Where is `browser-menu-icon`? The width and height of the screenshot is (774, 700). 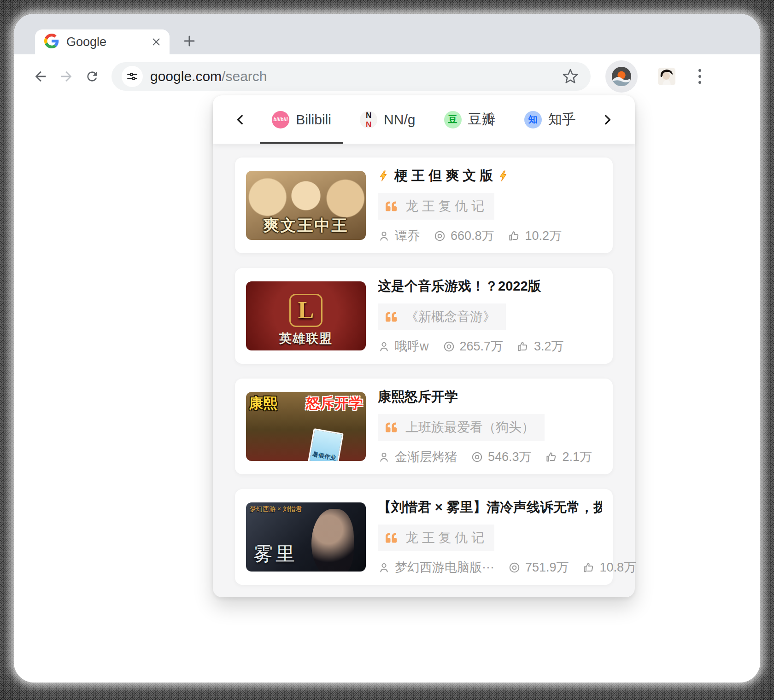 browser-menu-icon is located at coordinates (700, 76).